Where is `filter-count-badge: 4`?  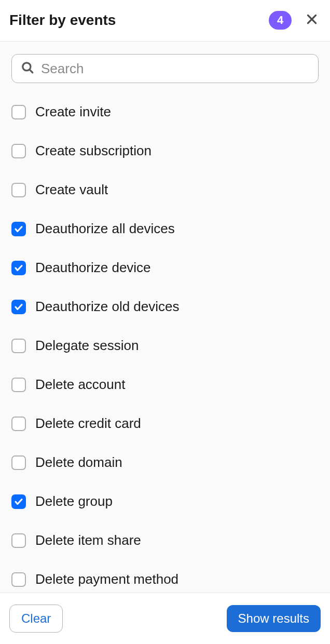
filter-count-badge: 4 is located at coordinates (280, 20).